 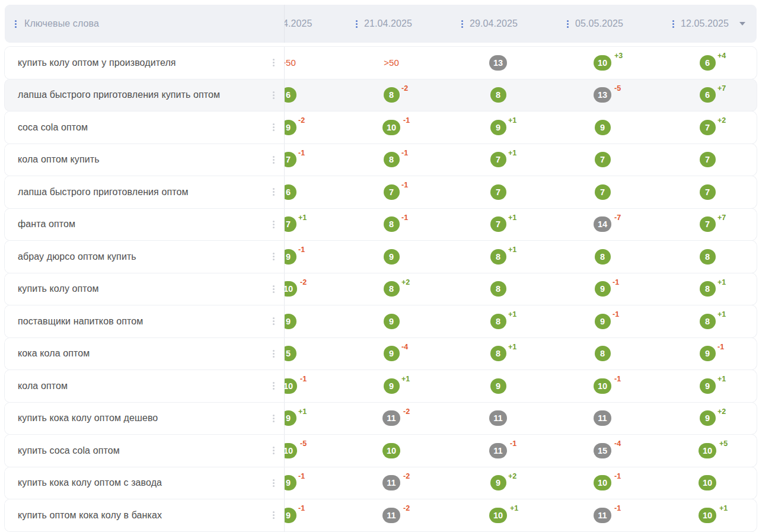 I want to click on keyword-label: фанта оптом, so click(x=46, y=224).